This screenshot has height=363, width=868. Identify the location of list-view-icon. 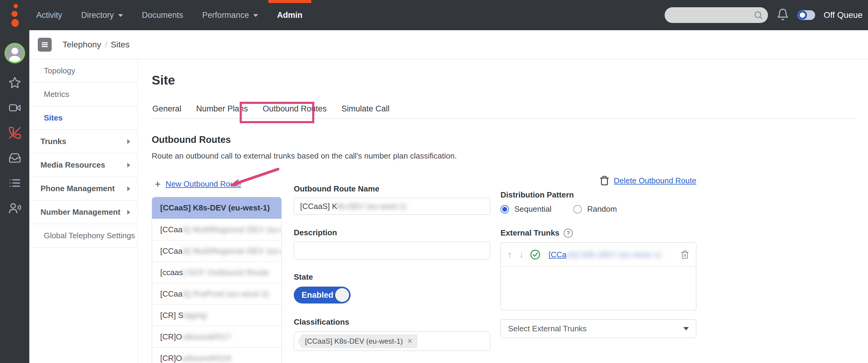
(15, 183).